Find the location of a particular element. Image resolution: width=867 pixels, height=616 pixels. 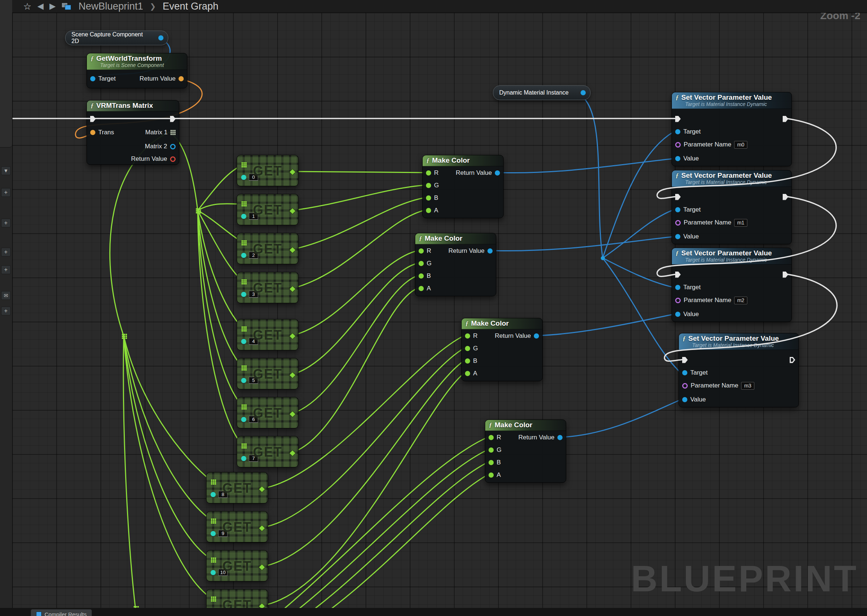

array-get-node: 0 GET is located at coordinates (268, 171).